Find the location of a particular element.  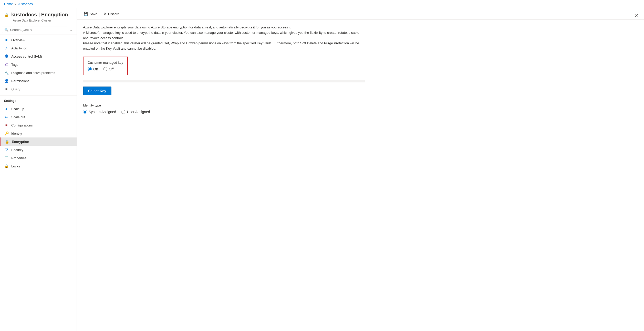

properties-icon: ☰ is located at coordinates (6, 158).